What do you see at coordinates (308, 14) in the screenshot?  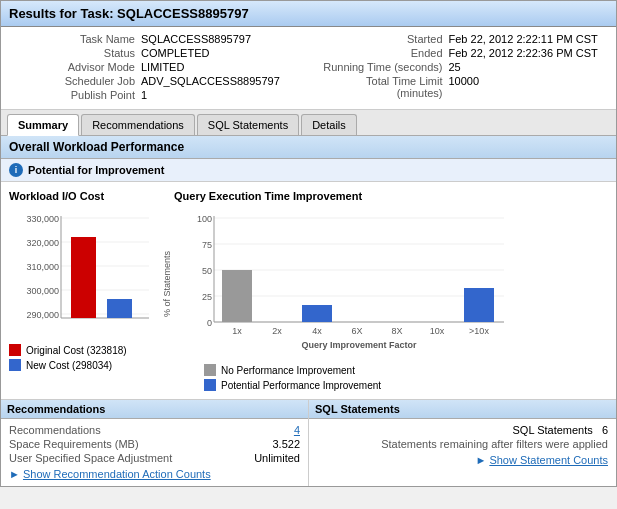 I see `title-bar: Results for Task: SQLACCESS8895797` at bounding box center [308, 14].